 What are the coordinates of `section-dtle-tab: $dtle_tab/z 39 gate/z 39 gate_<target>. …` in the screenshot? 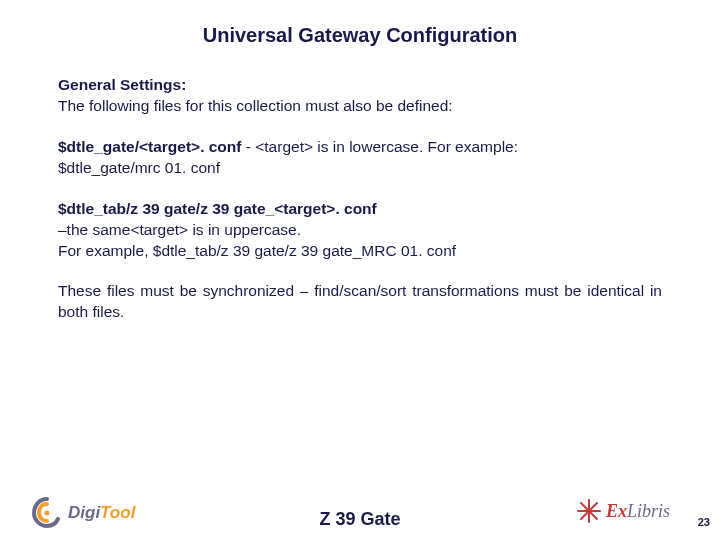 It's located at (360, 230).